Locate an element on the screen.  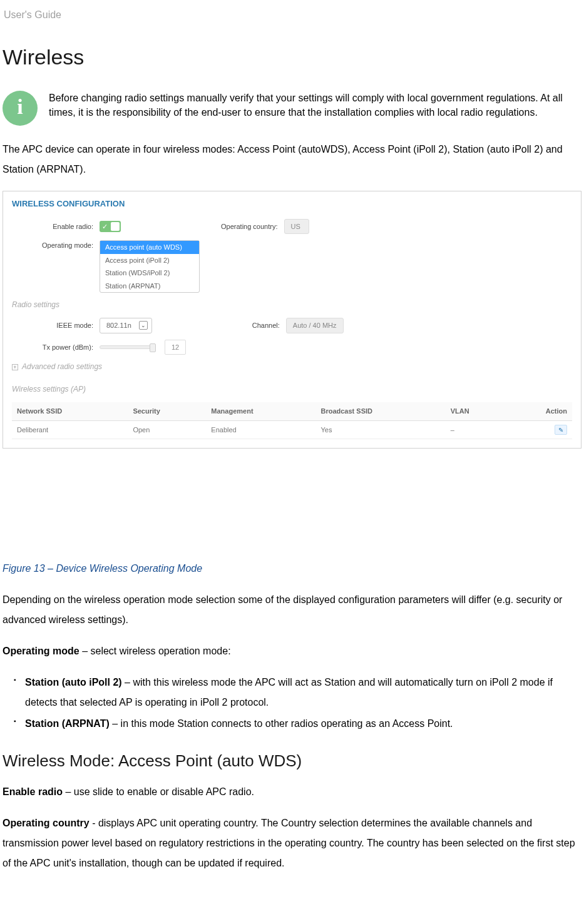
expand-advanced-radio: +Advanced radio settings is located at coordinates (292, 367).